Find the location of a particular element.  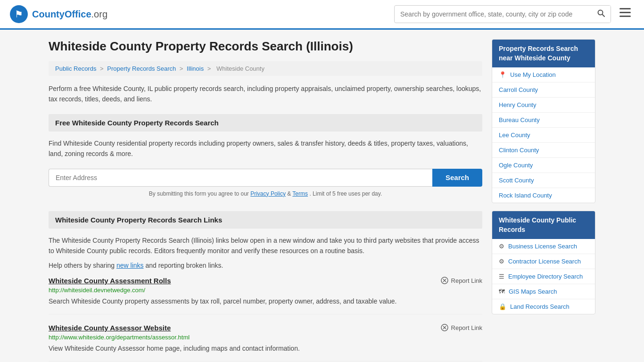

link-item-assessment-rolls: Whiteside County Assessment Rolls Report… is located at coordinates (265, 296).